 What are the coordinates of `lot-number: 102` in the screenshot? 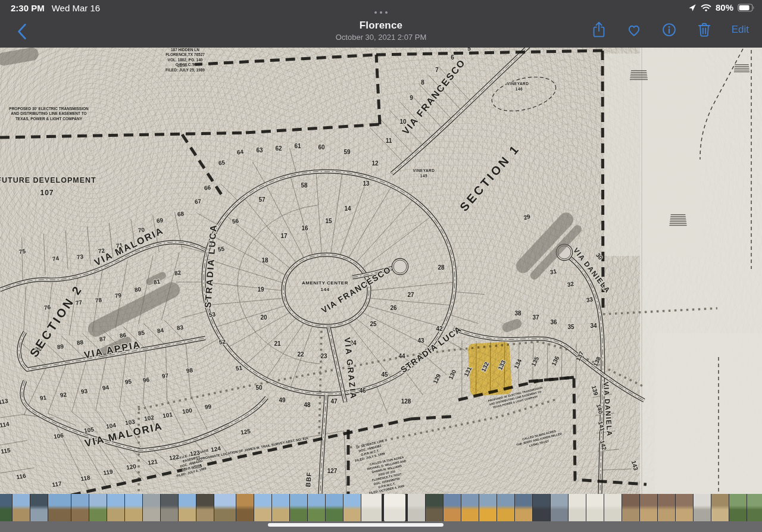 It's located at (149, 418).